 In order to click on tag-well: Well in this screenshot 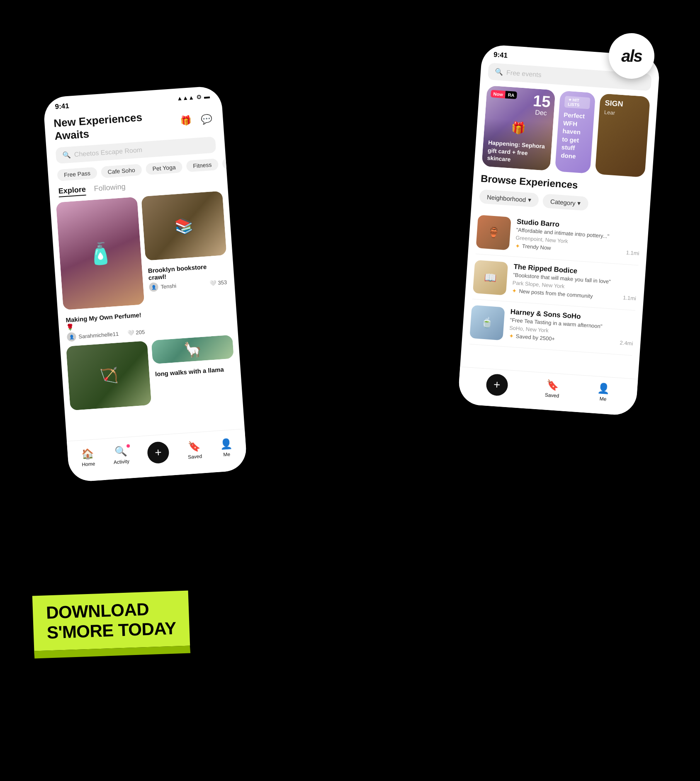, I will do `click(224, 164)`.